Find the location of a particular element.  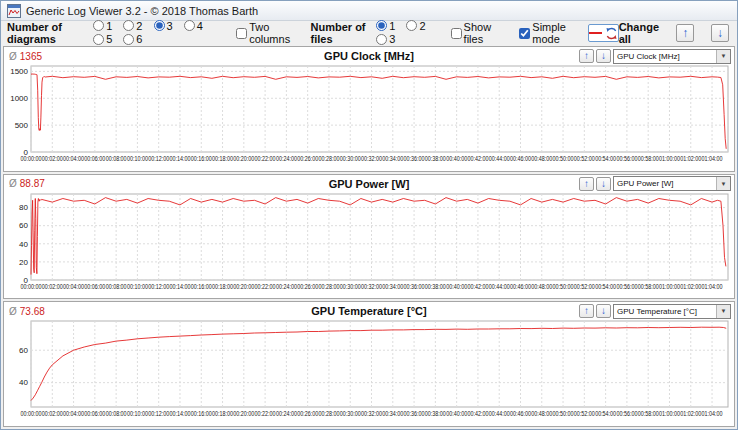

diagram-count-option-3: 3 is located at coordinates (161, 26).